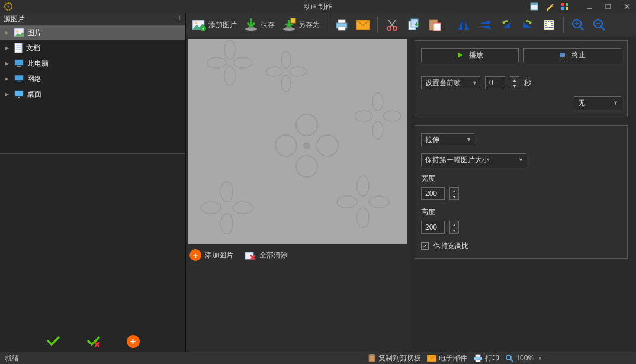 This screenshot has width=636, height=364. What do you see at coordinates (92, 94) in the screenshot?
I see `tree-item-desktop: ▶ 桌面` at bounding box center [92, 94].